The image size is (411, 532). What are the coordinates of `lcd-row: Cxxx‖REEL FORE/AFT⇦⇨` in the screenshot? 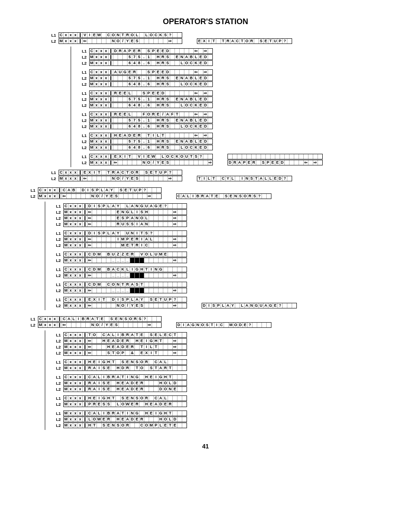 It's located at (151, 115).